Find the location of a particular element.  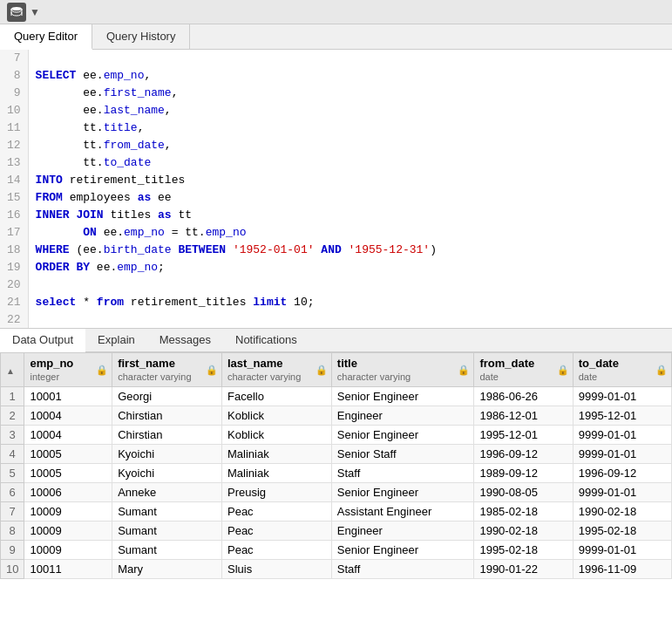

cell-from_date: 1995-12-01 is located at coordinates (523, 435).